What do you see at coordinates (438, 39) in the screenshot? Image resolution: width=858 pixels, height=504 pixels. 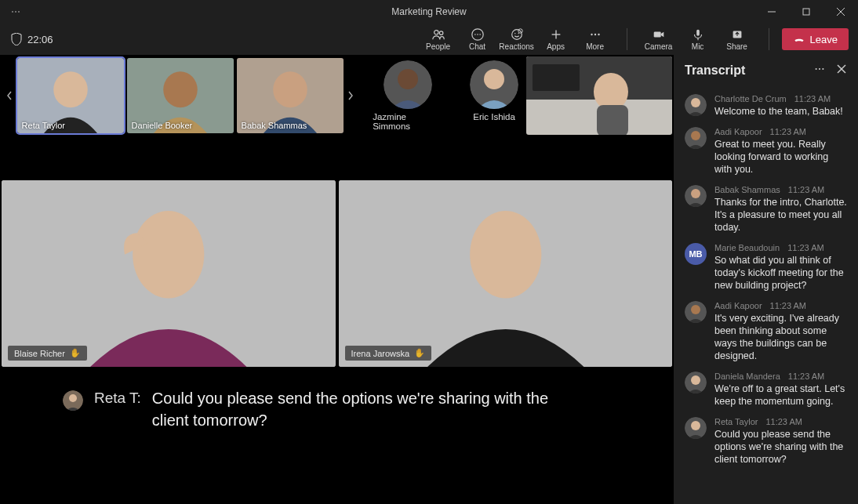 I see `people-button: People` at bounding box center [438, 39].